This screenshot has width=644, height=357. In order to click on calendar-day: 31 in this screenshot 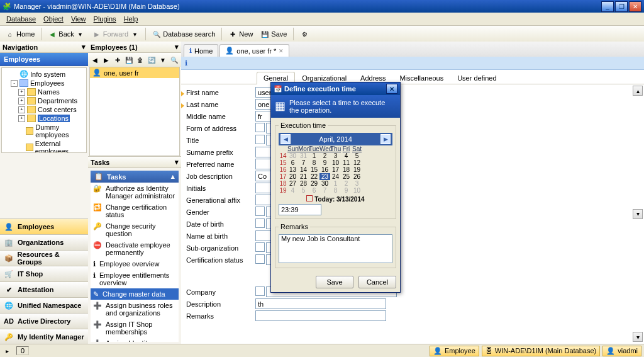, I will do `click(303, 156)`.